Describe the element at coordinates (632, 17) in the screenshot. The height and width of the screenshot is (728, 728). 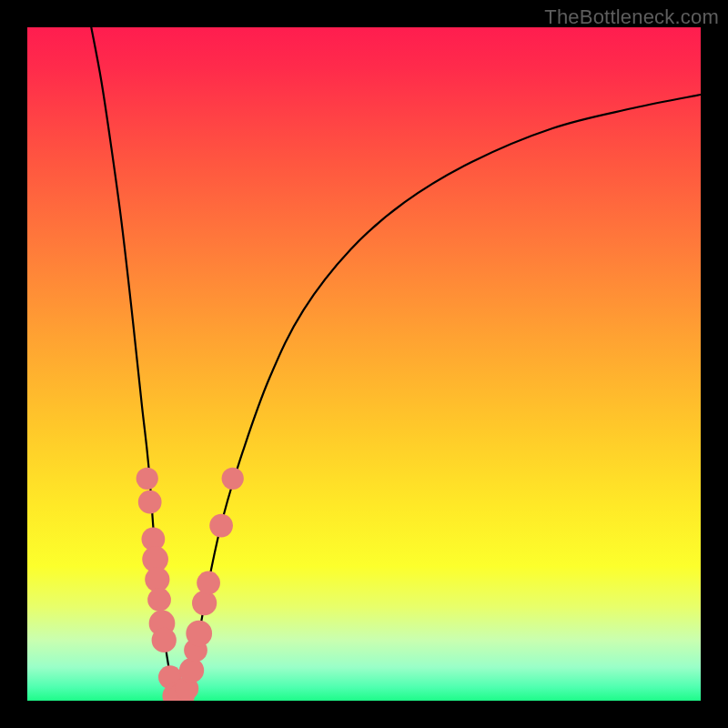
I see `watermark-text: TheBottleneck.com` at that location.